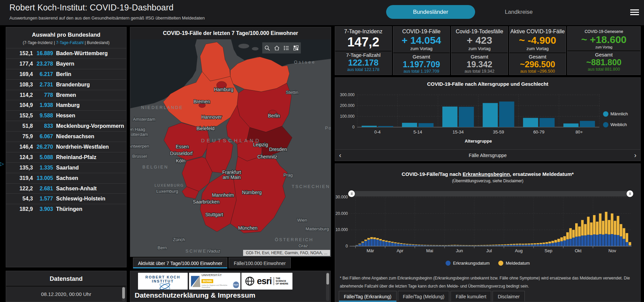  Describe the element at coordinates (288, 175) in the screenshot. I see `city-label: Prag` at that location.